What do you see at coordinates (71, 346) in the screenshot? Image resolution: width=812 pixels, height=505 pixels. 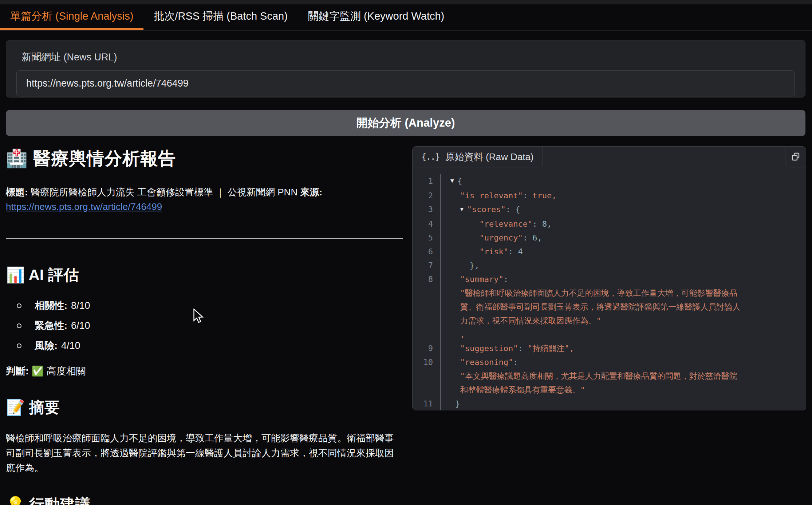 I see `score-value: 4/10` at bounding box center [71, 346].